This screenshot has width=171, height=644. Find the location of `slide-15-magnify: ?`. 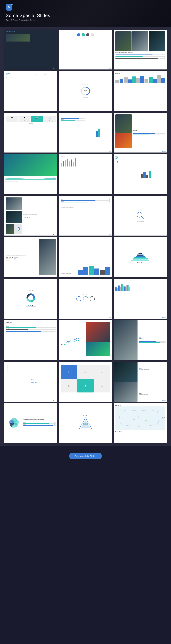

slide-15-magnify: ? is located at coordinates (140, 216).